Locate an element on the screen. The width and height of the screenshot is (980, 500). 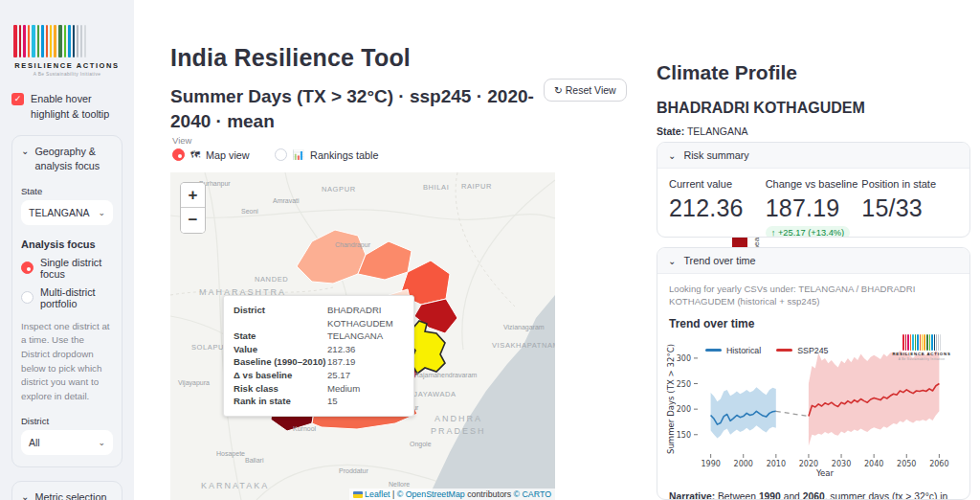
geography-expander-header: ⌄ Geography & analysis focus is located at coordinates (67, 159).